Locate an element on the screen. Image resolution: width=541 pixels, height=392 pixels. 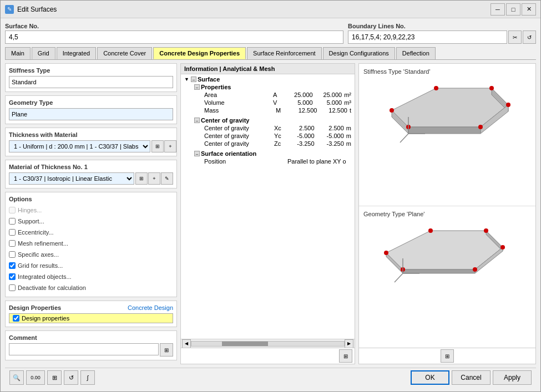
grid-button: ⊞ is located at coordinates (54, 378).